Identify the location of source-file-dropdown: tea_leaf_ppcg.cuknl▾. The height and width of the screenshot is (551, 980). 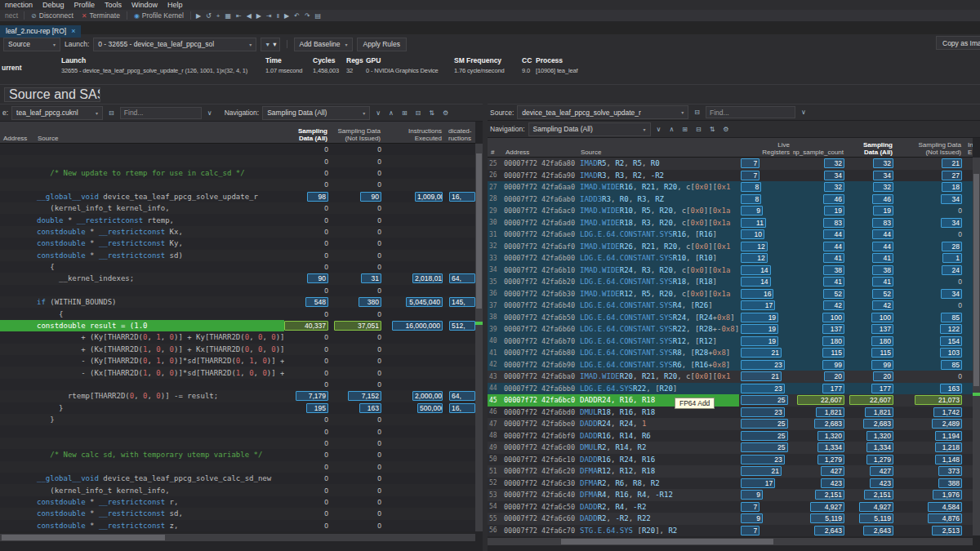
(57, 113).